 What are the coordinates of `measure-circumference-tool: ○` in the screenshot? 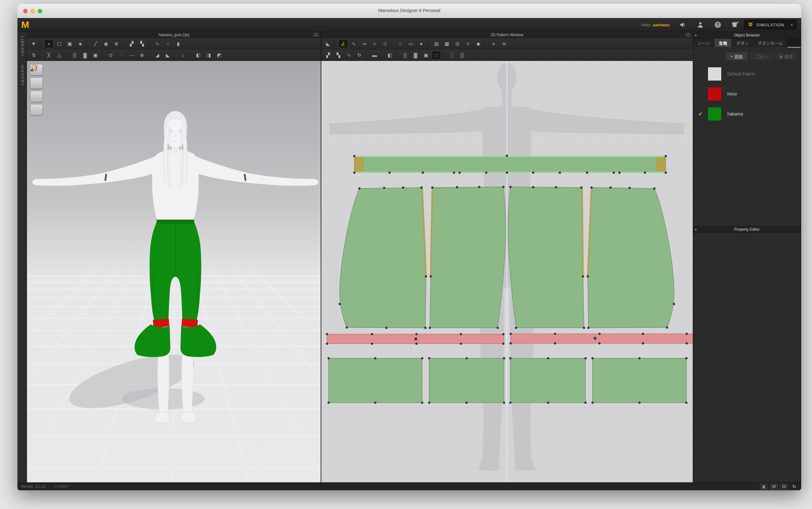 It's located at (168, 44).